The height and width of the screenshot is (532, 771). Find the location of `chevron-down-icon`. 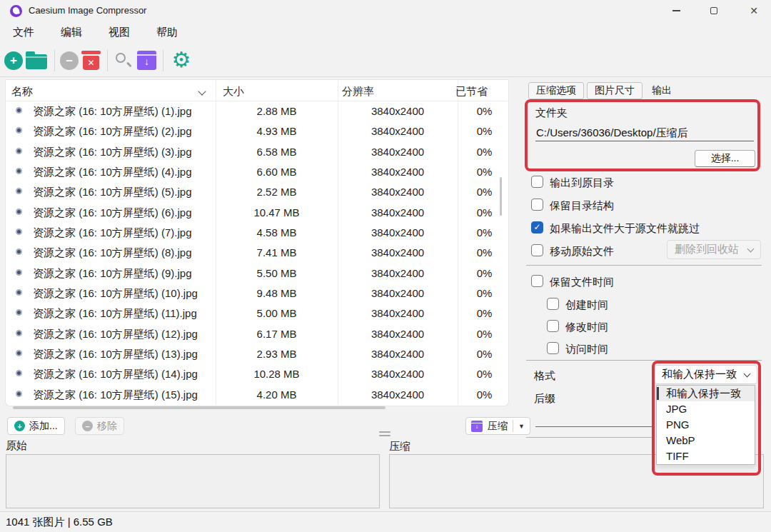

chevron-down-icon is located at coordinates (751, 249).